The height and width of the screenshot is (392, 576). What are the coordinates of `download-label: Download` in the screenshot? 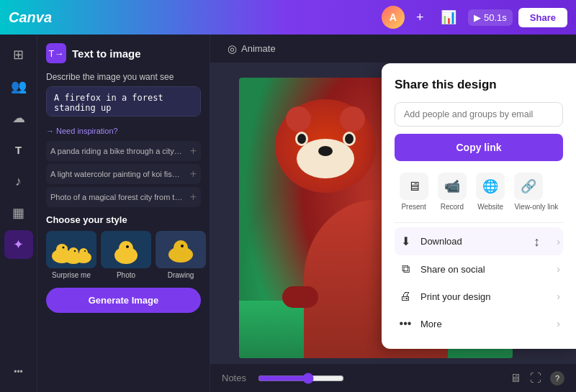 It's located at (485, 242).